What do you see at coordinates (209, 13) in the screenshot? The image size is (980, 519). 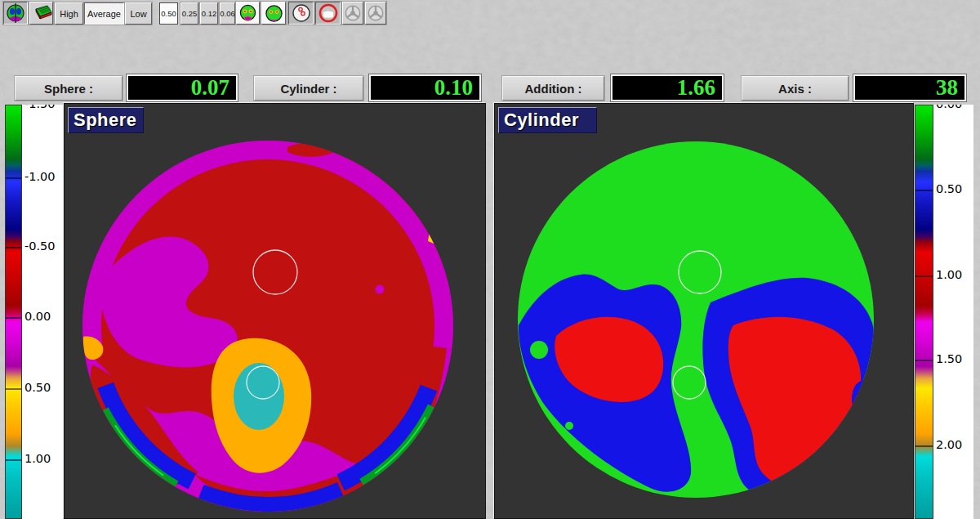 I see `step-0.12-button: 0.12` at bounding box center [209, 13].